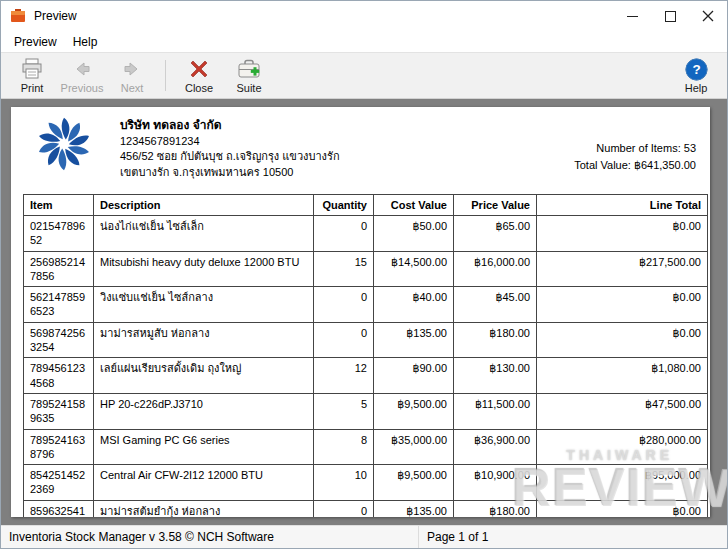 The width and height of the screenshot is (728, 549). Describe the element at coordinates (364, 16) in the screenshot. I see `titlebar: Preview` at that location.